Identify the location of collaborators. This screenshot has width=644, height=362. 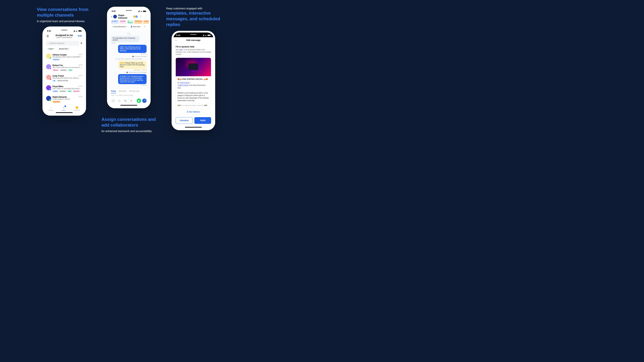
(136, 16).